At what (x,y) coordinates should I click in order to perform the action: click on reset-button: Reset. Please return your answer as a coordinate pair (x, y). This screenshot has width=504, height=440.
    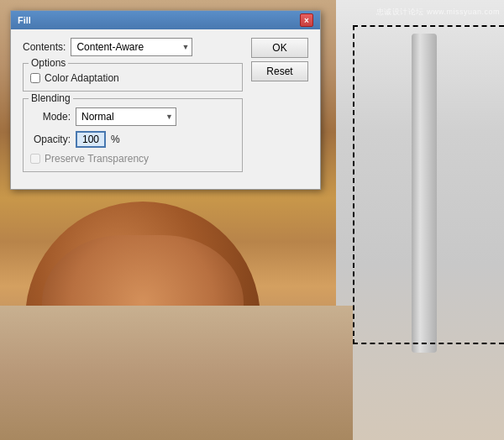
    Looking at the image, I should click on (280, 71).